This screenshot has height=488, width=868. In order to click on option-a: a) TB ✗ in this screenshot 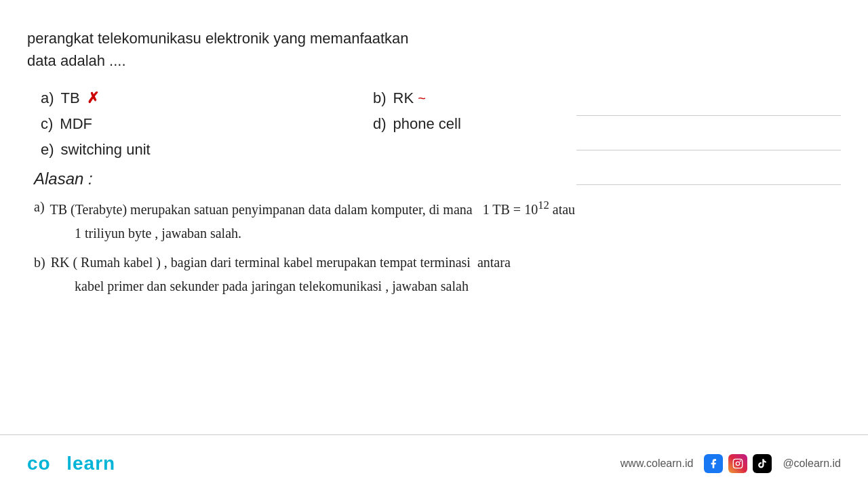, I will do `click(207, 98)`.